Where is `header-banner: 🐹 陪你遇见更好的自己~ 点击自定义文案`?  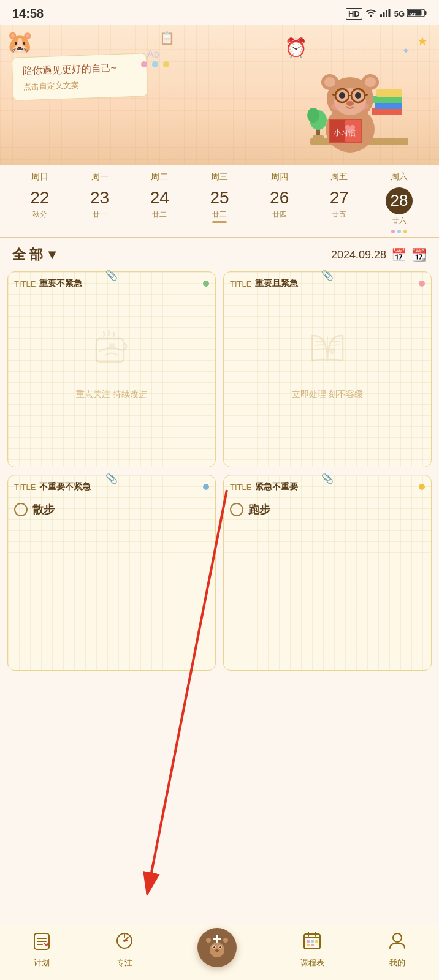
header-banner: 🐹 陪你遇见更好的自己~ 点击自定义文案 is located at coordinates (220, 95).